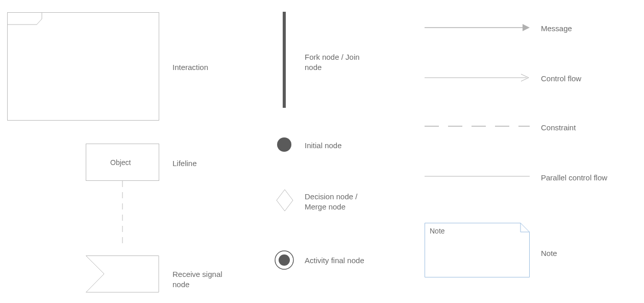 The image size is (644, 303). I want to click on note-label: Note, so click(549, 253).